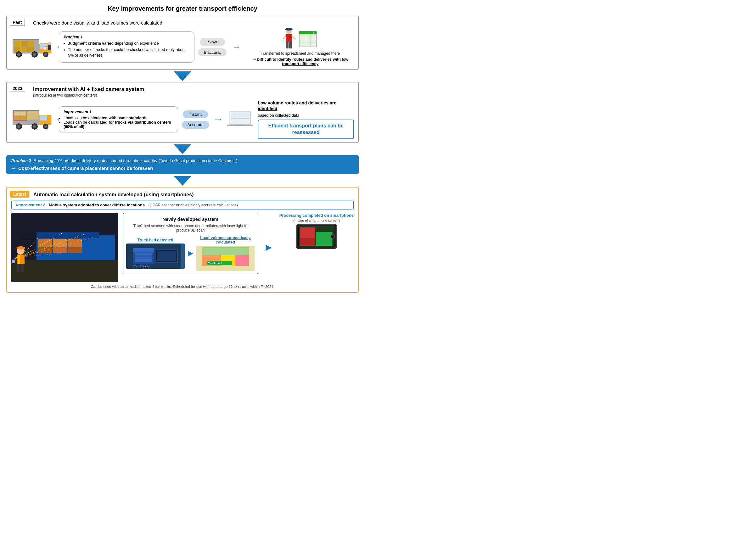 The width and height of the screenshot is (730, 560). What do you see at coordinates (21, 161) in the screenshot?
I see `problem2-label: Problem 2` at bounding box center [21, 161].